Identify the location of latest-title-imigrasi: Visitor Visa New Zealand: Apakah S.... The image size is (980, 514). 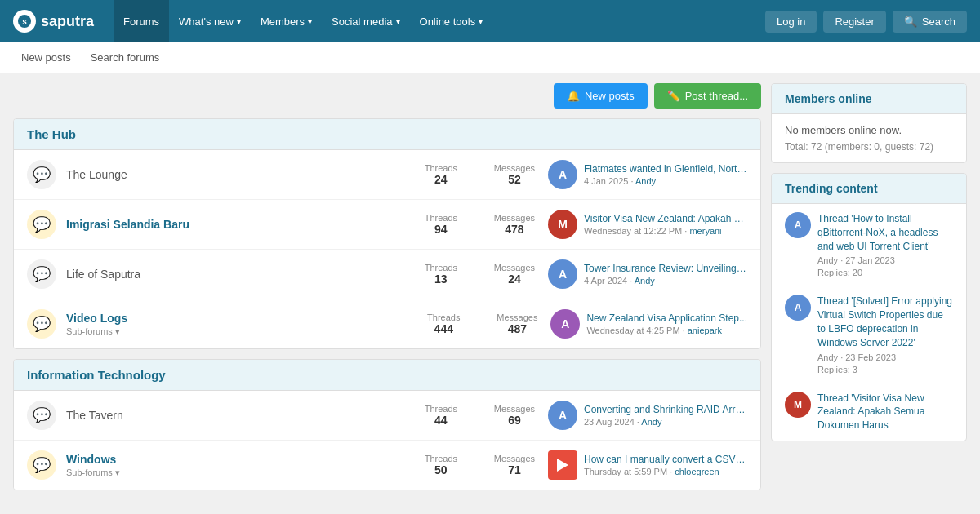
(666, 219).